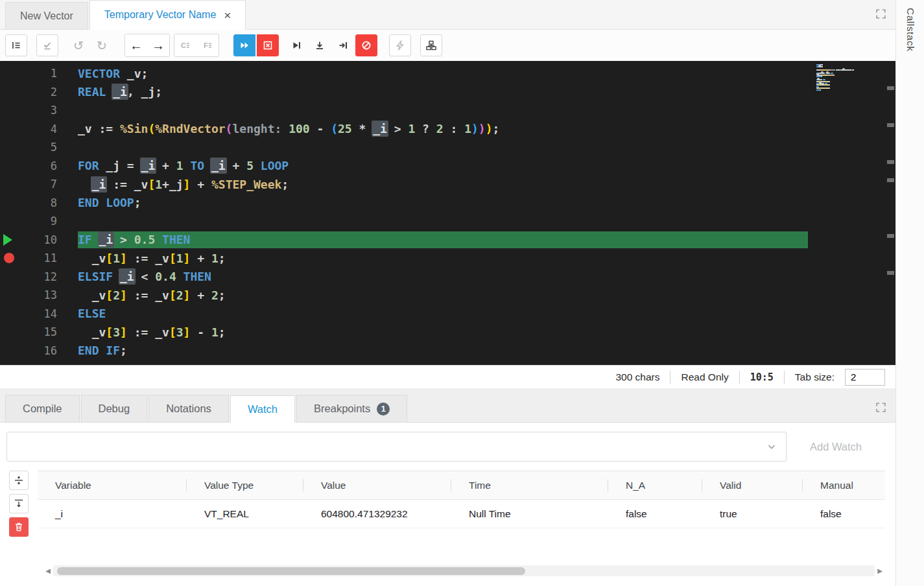 The height and width of the screenshot is (586, 924). What do you see at coordinates (397, 447) in the screenshot?
I see `watch-expression-combo` at bounding box center [397, 447].